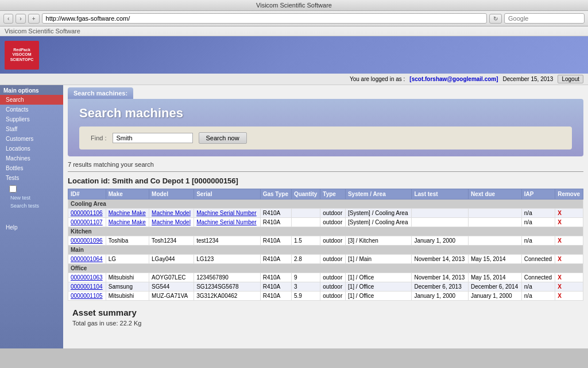  What do you see at coordinates (378, 287) in the screenshot?
I see `table-cell: [1] / Office` at bounding box center [378, 287].